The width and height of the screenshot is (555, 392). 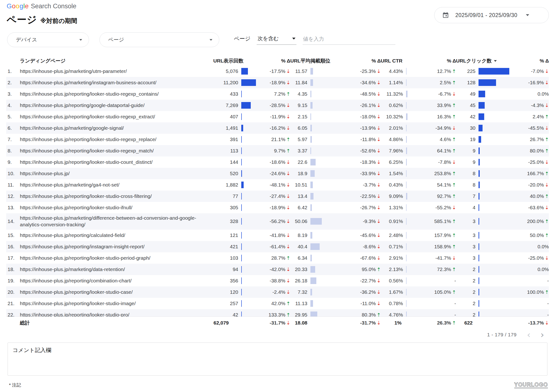 I want to click on page-filter-dropdown: ページ, so click(x=159, y=40).